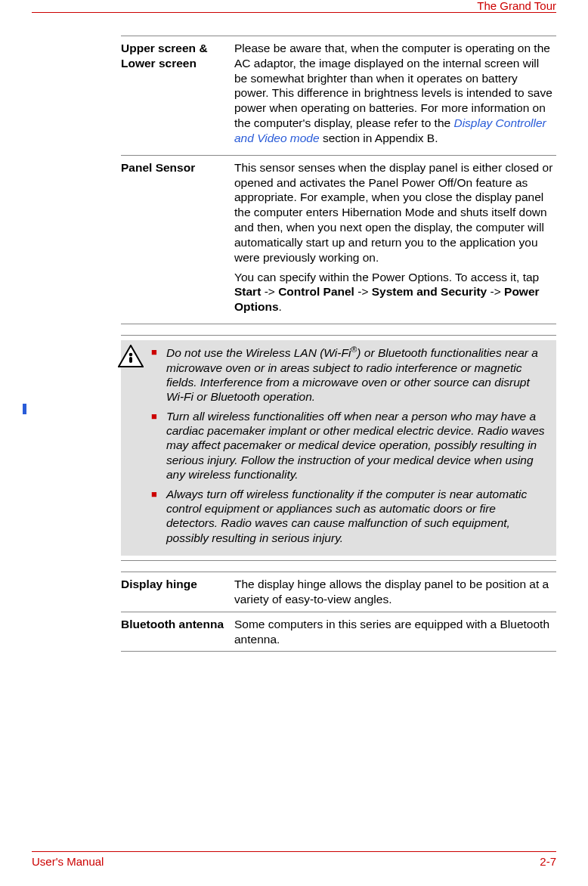 This screenshot has height=886, width=588. What do you see at coordinates (351, 375) in the screenshot?
I see `list-item: Do not use the Wireless LAN (Wi-Fi®) or …` at bounding box center [351, 375].